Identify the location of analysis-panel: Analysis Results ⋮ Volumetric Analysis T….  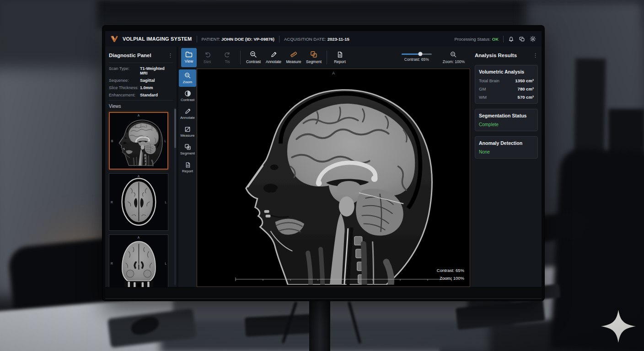
(506, 167).